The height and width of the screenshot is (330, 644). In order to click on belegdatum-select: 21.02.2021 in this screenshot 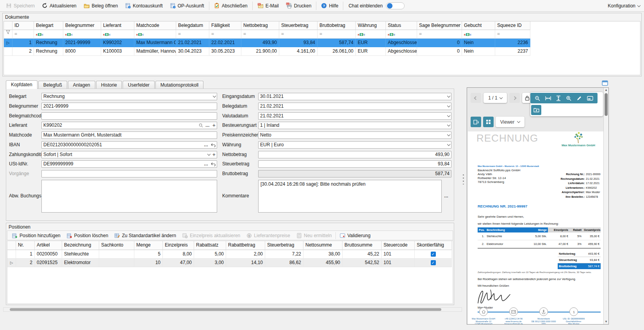, I will do `click(355, 106)`.